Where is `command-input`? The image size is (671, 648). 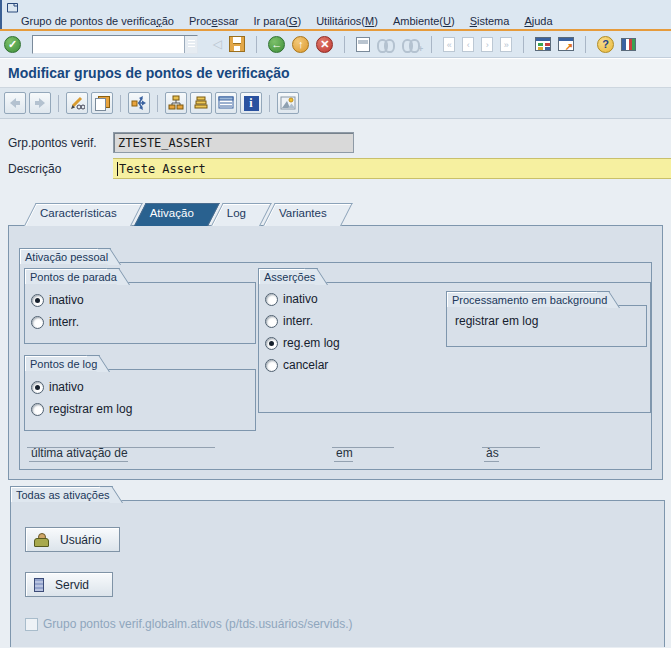
command-input is located at coordinates (115, 44).